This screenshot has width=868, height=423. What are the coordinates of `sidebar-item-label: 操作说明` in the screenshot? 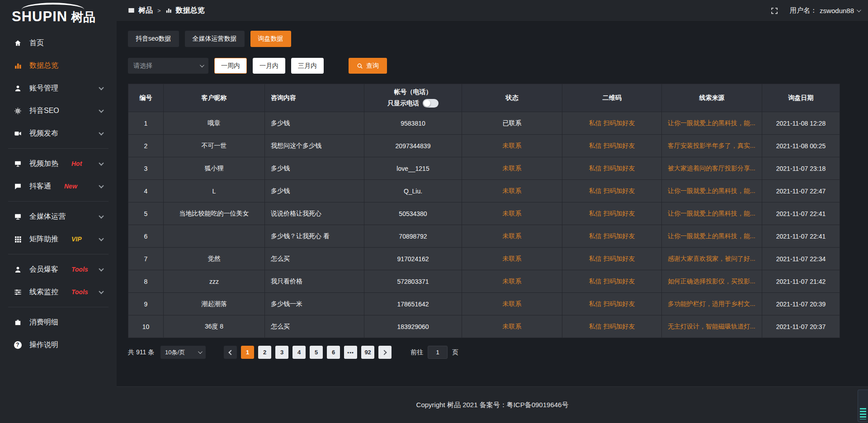 It's located at (44, 345).